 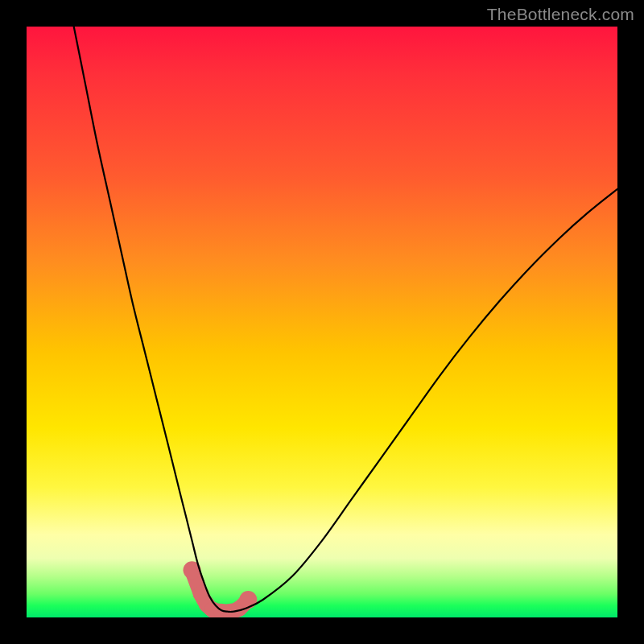 I want to click on trough-dot, so click(x=248, y=600).